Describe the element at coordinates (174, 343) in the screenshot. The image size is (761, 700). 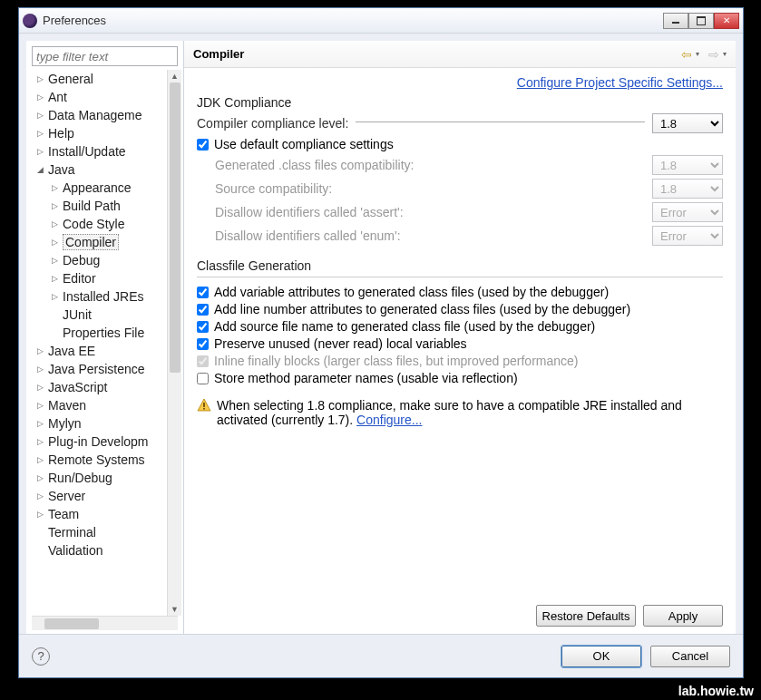
I see `tree-vscrollbar: ▲▼` at that location.